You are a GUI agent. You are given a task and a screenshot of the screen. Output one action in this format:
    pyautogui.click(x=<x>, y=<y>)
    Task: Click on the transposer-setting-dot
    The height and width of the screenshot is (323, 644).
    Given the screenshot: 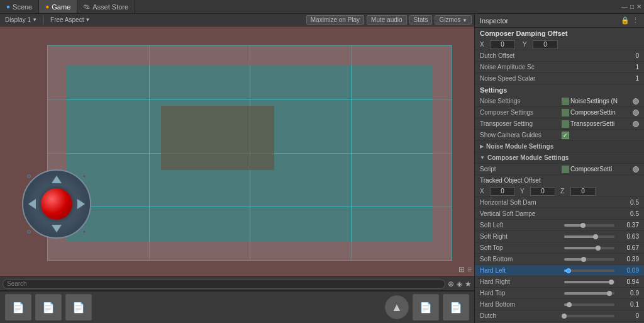 What is the action you would take?
    pyautogui.click(x=636, y=124)
    